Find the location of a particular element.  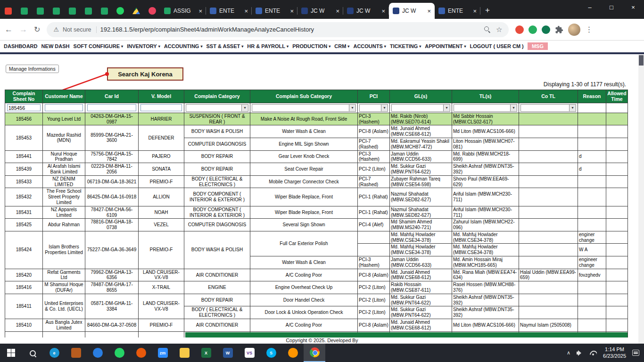

filter-customer-name-input is located at coordinates (64, 107).